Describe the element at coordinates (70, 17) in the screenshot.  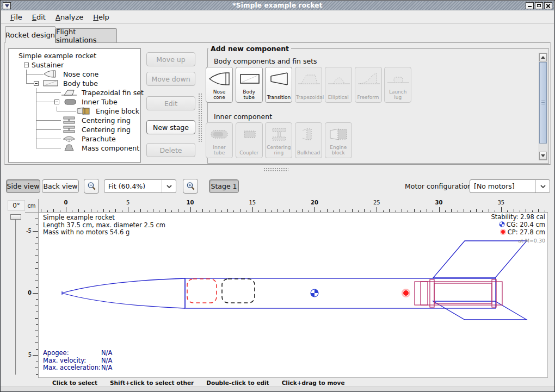
I see `menu-analyze: Analyze` at that location.